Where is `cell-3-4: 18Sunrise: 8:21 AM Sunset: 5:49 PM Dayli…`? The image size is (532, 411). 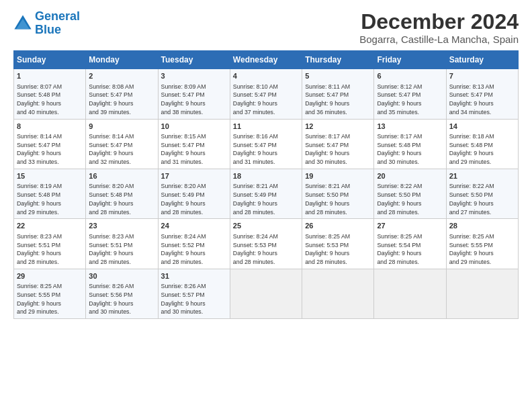 cell-3-4: 18Sunrise: 8:21 AM Sunset: 5:49 PM Dayli… is located at coordinates (266, 193).